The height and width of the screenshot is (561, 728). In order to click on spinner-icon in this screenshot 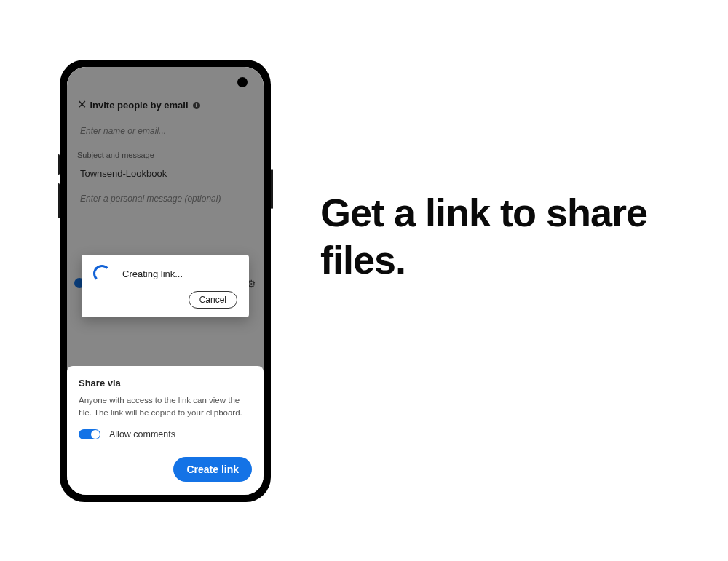, I will do `click(102, 274)`.